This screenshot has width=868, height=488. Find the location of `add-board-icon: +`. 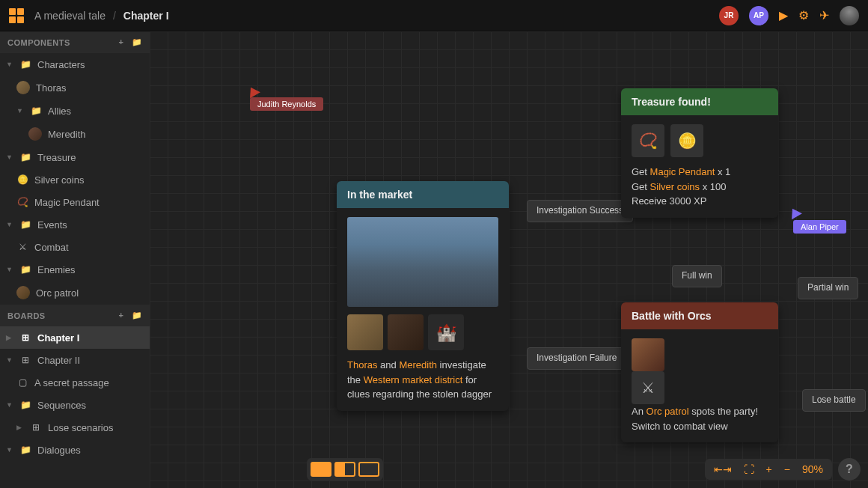

add-board-icon: + is located at coordinates (121, 316).